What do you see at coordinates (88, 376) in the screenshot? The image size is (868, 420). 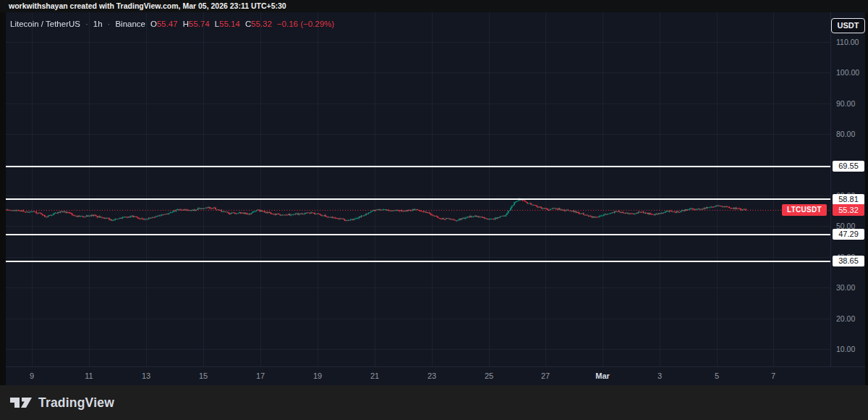 I see `time-tick-label: 11` at bounding box center [88, 376].